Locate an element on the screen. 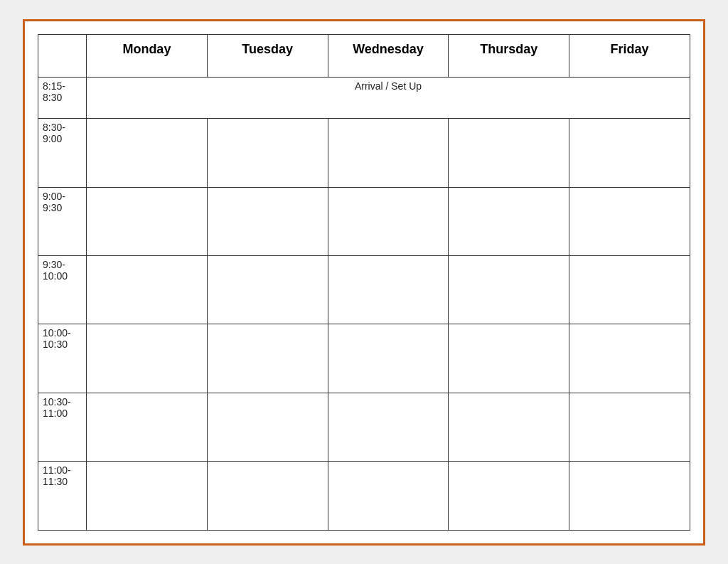  time-slot-0: 8:15-8:30 is located at coordinates (63, 98).